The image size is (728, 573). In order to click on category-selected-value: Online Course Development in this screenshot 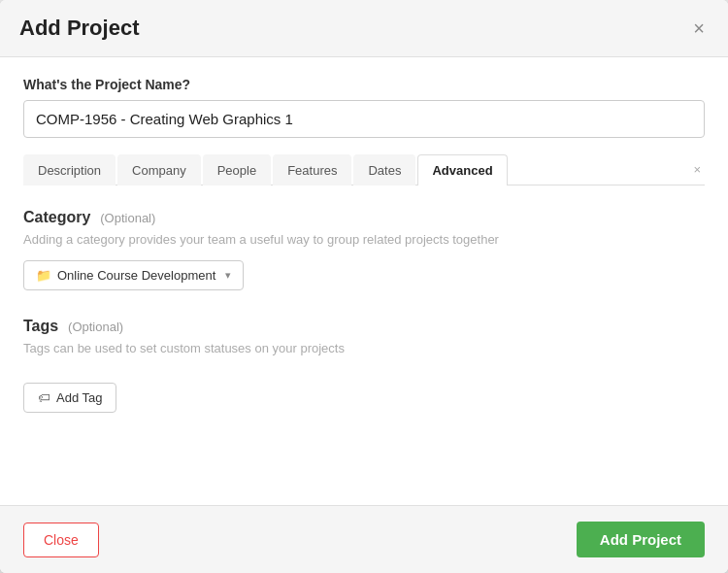, I will do `click(136, 276)`.